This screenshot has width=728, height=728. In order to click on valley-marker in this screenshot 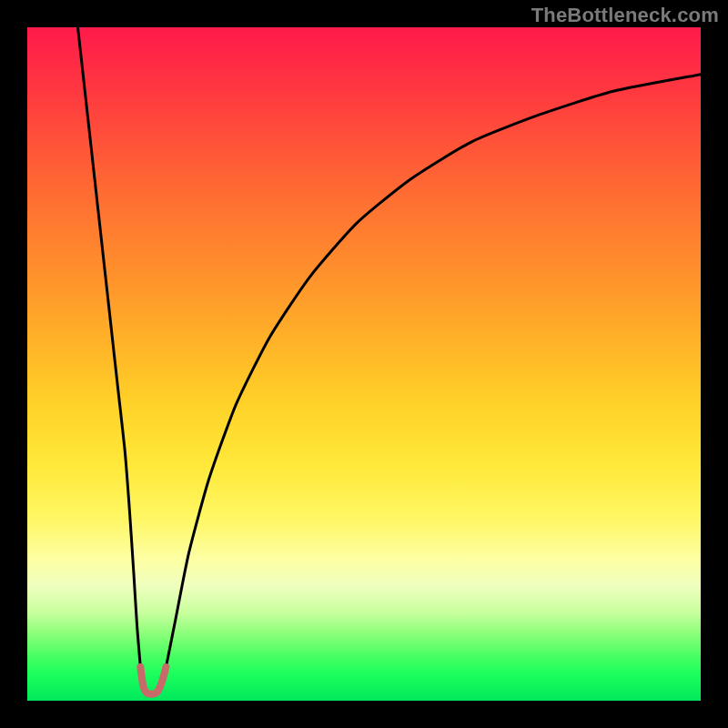, I will do `click(153, 681)`.